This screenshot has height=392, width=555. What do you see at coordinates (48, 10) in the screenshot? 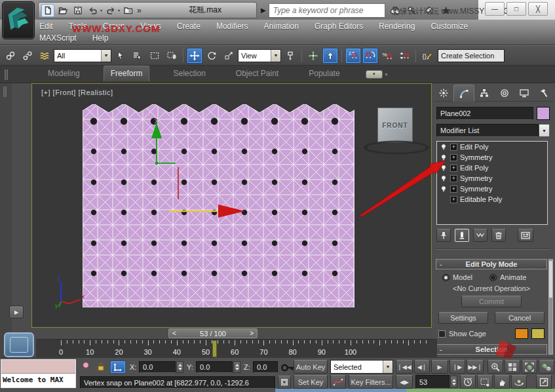
I see `new-file-button` at bounding box center [48, 10].